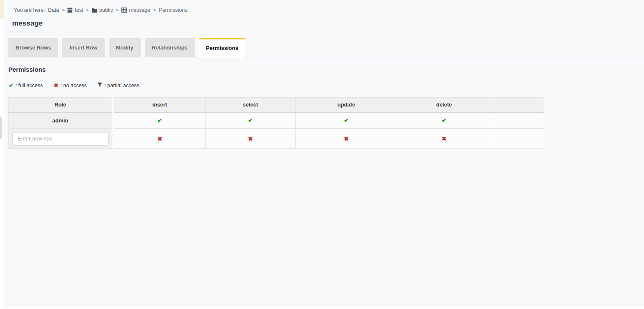 This screenshot has width=644, height=309. What do you see at coordinates (329, 105) in the screenshot?
I see `permissions-header-row: insert select update delete` at bounding box center [329, 105].